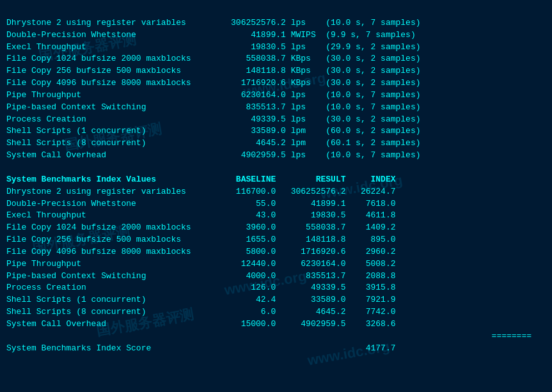 The image size is (552, 392). What do you see at coordinates (276, 312) in the screenshot?
I see `index-row-10: Shell Scripts (8 concurrent) 6.0 4645.2 …` at bounding box center [276, 312].